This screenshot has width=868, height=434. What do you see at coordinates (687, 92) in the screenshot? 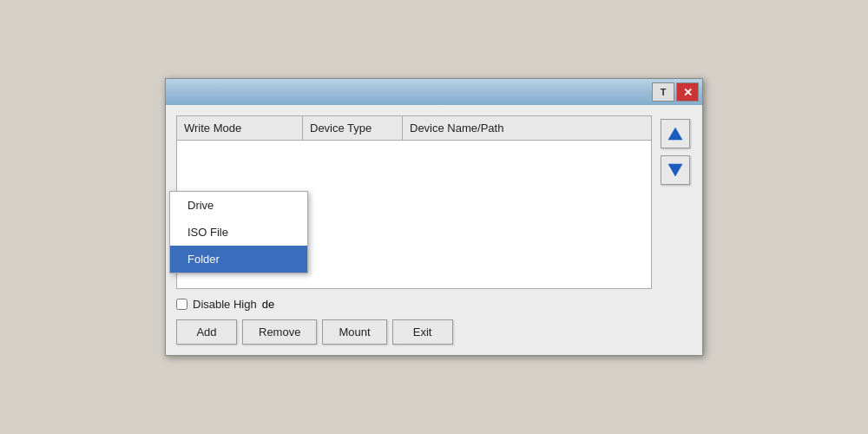
I see `close-button: ✕` at bounding box center [687, 92].